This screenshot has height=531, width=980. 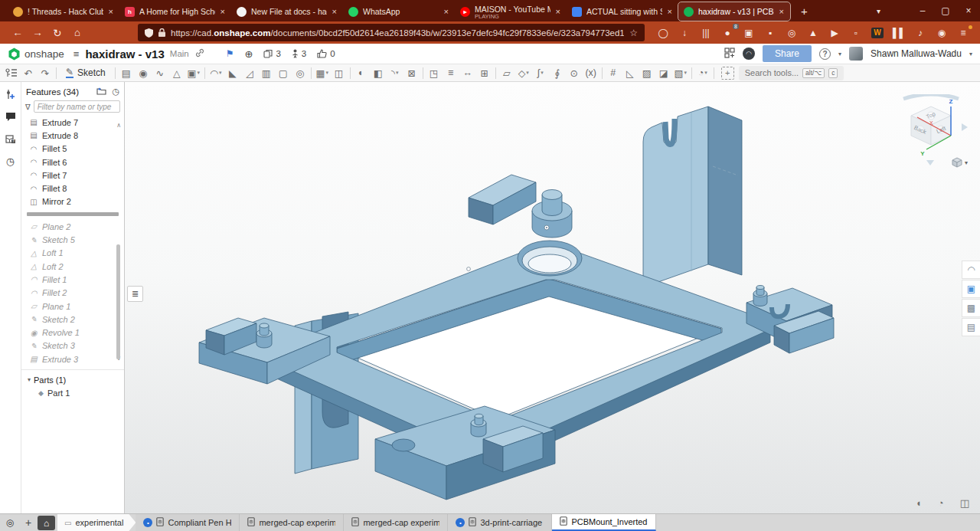 What do you see at coordinates (45, 74) in the screenshot?
I see `redo-button: ↷` at bounding box center [45, 74].